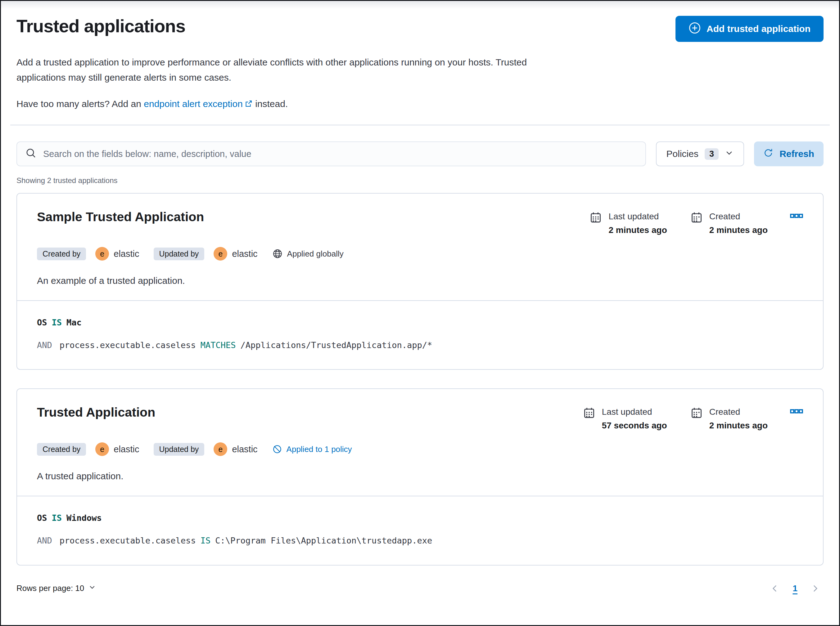  I want to click on add-trusted-application-button: Add trusted application, so click(749, 29).